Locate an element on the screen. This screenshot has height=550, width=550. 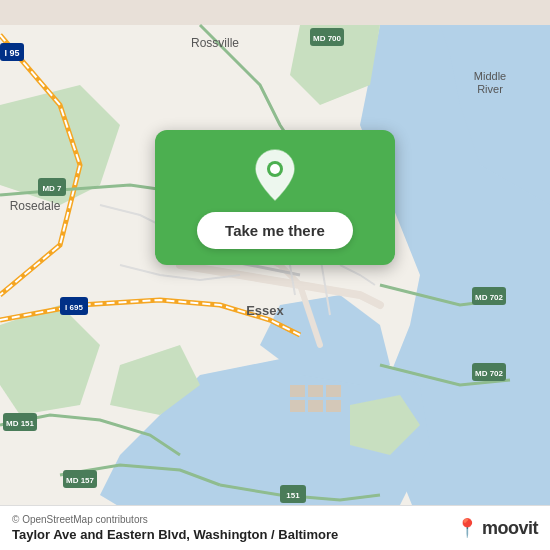
location-title: Taylor Ave and Eastern Blvd, Washington … is located at coordinates (175, 534).